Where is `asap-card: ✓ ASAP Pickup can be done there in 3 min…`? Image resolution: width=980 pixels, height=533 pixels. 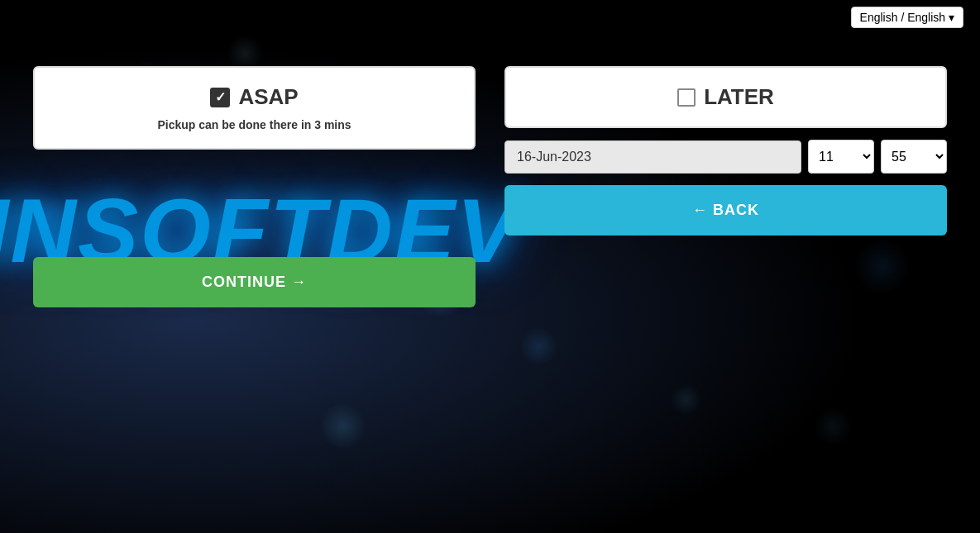 asap-card: ✓ ASAP Pickup can be done there in 3 min… is located at coordinates (255, 107).